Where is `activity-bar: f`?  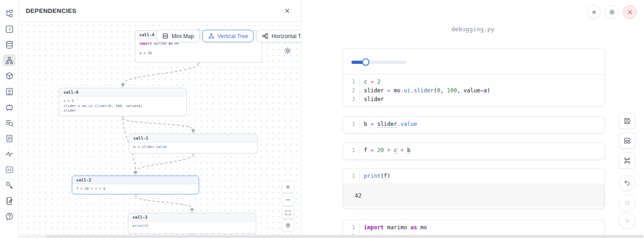
activity-bar: f is located at coordinates (9, 119).